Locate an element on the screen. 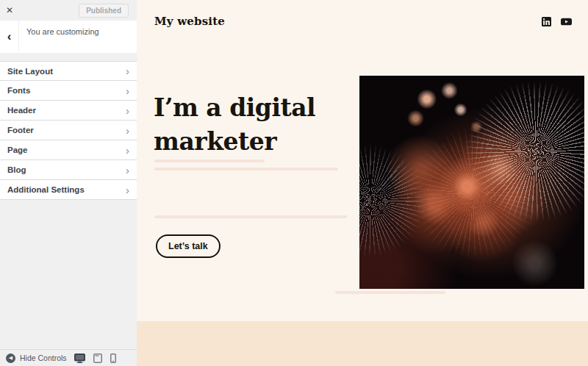  social-links is located at coordinates (557, 23).